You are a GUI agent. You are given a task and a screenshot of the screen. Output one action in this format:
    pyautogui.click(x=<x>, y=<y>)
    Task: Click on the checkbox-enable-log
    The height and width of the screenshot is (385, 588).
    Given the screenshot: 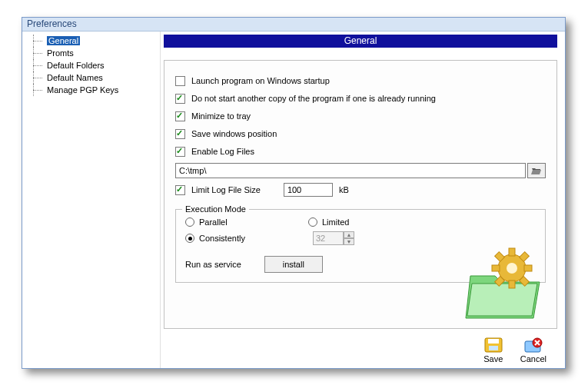 What is the action you would take?
    pyautogui.click(x=180, y=152)
    